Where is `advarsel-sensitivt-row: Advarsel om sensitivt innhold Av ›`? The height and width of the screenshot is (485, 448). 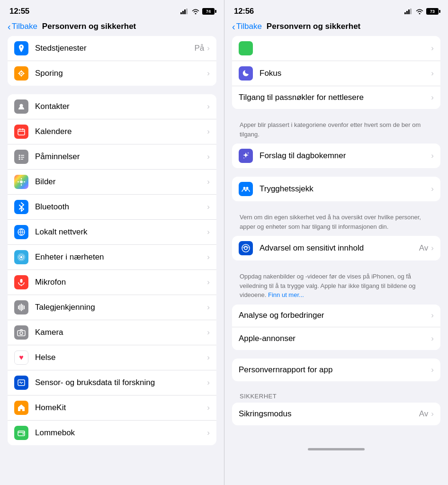 advarsel-sensitivt-row: Advarsel om sensitivt innhold Av › is located at coordinates (336, 248).